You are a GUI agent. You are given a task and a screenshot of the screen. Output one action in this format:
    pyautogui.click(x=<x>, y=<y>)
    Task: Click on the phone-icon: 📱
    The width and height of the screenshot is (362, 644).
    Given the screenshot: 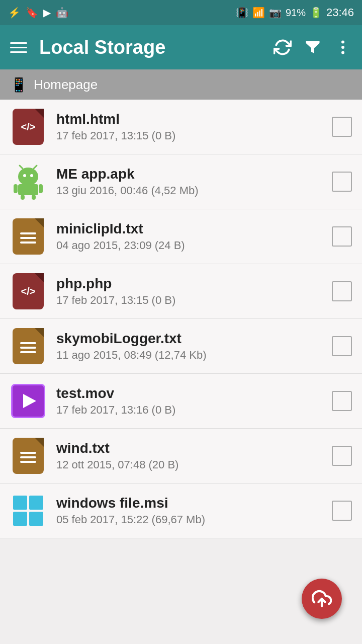 What is the action you would take?
    pyautogui.click(x=19, y=85)
    